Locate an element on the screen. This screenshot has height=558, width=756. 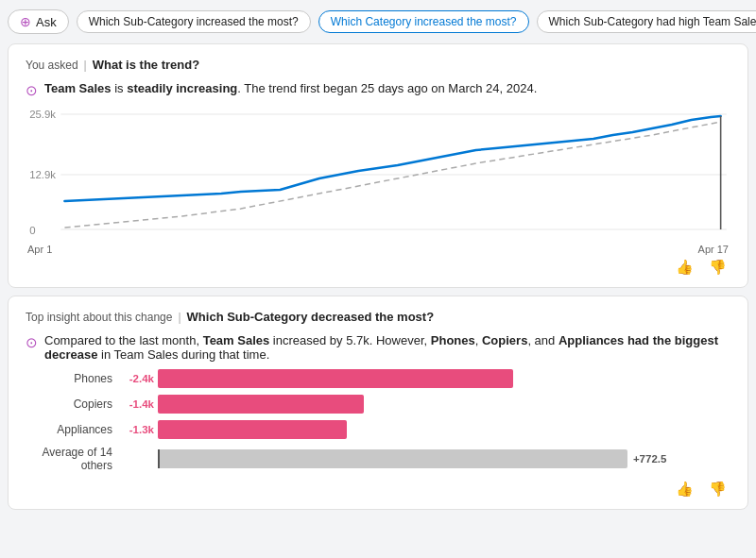
x-label-right: Apr 17 is located at coordinates (713, 249).